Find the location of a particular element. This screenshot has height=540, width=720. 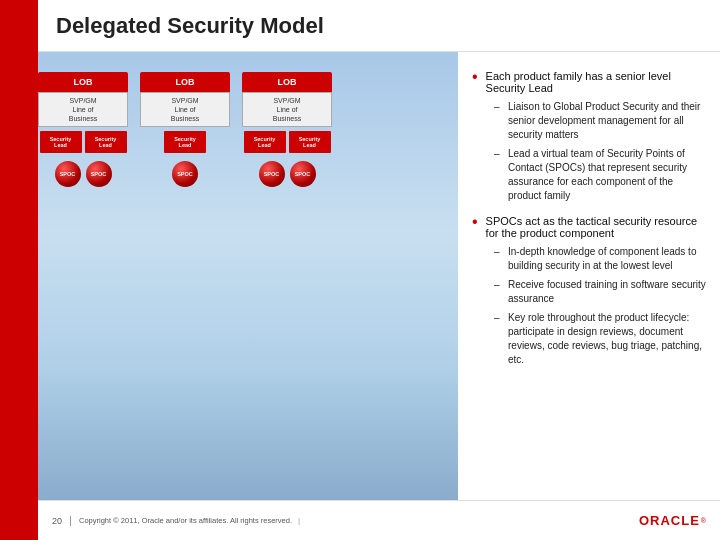

spocs-2: SPOC is located at coordinates (185, 174).